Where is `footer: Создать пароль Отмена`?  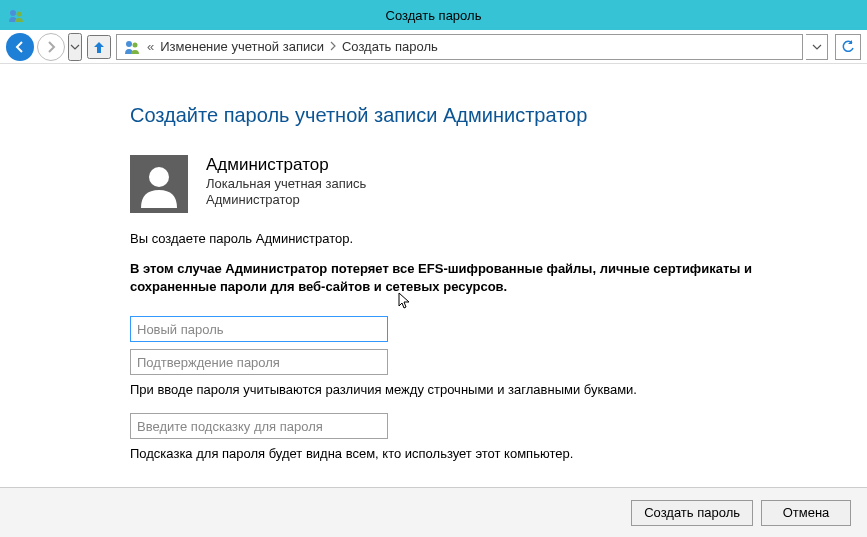
footer: Создать пароль Отмена is located at coordinates (434, 512).